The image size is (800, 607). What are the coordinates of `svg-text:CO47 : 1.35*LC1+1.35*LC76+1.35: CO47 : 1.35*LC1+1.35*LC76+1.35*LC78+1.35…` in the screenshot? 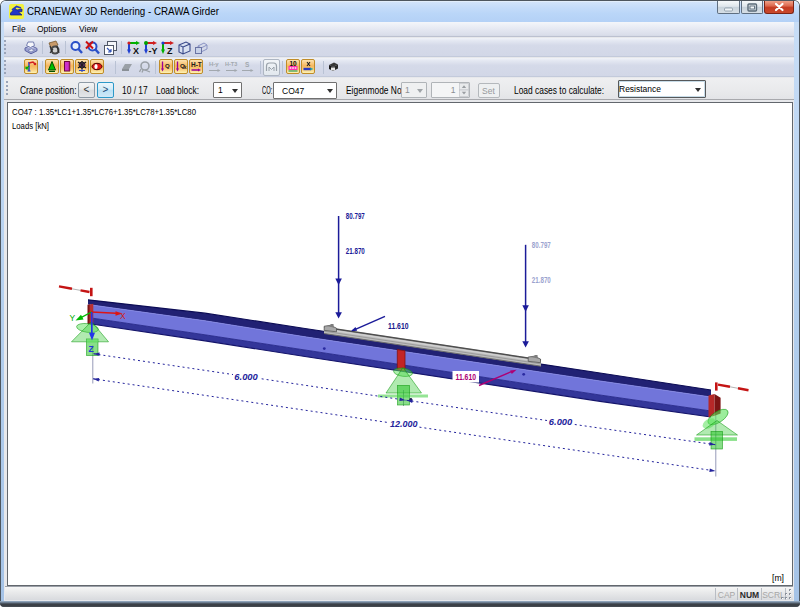 It's located at (104, 112).